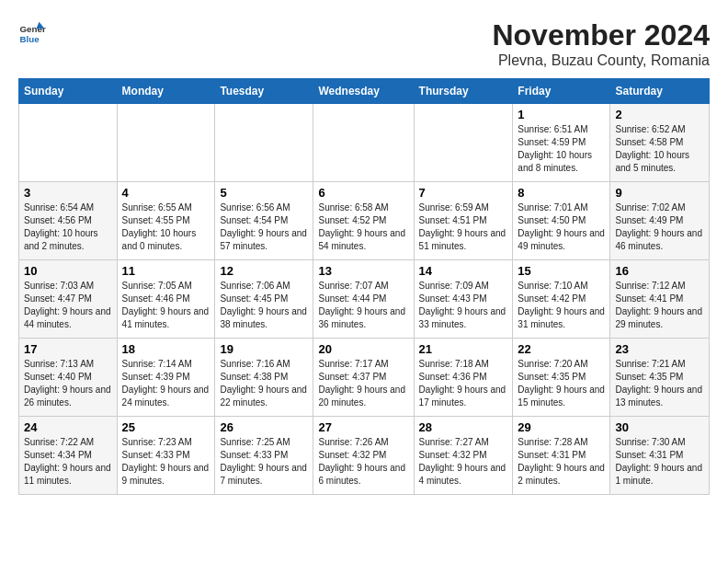 This screenshot has height=563, width=728. Describe the element at coordinates (660, 305) in the screenshot. I see `day-info: Sunrise: 7:12 AM Sunset: 4:41 PM Dayligh…` at that location.